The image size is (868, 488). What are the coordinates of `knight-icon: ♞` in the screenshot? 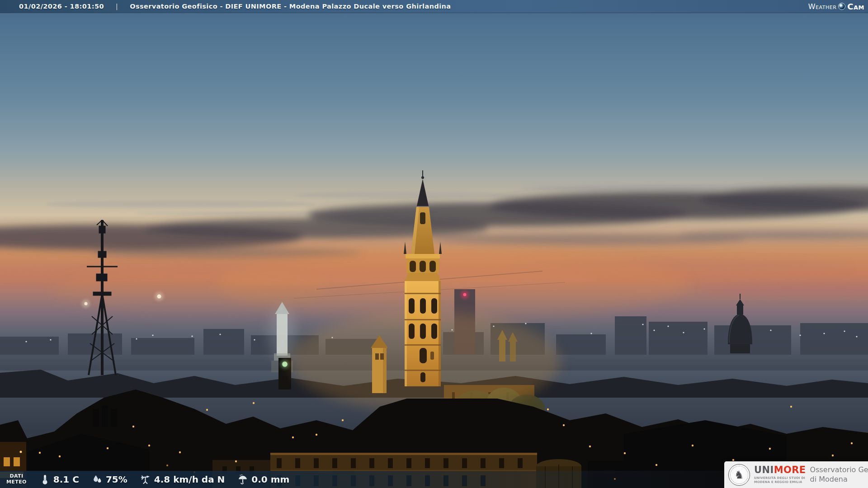 It's located at (739, 475).